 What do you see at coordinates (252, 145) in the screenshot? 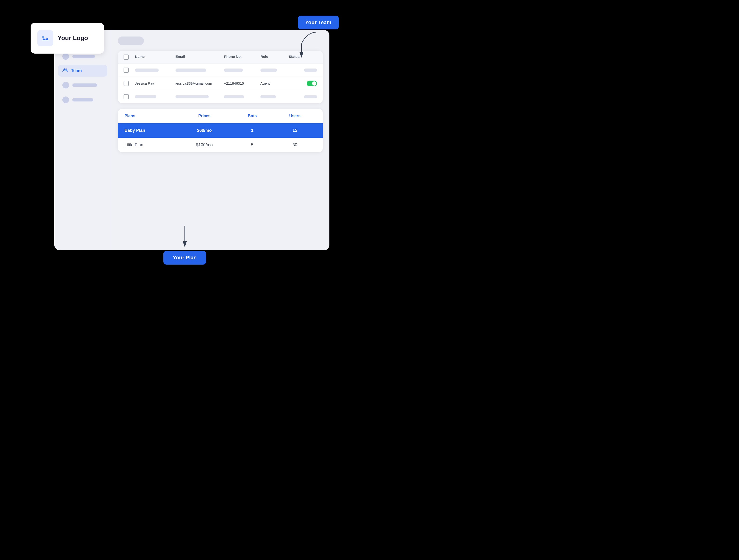
I see `little-plan-bots: 5` at bounding box center [252, 145].